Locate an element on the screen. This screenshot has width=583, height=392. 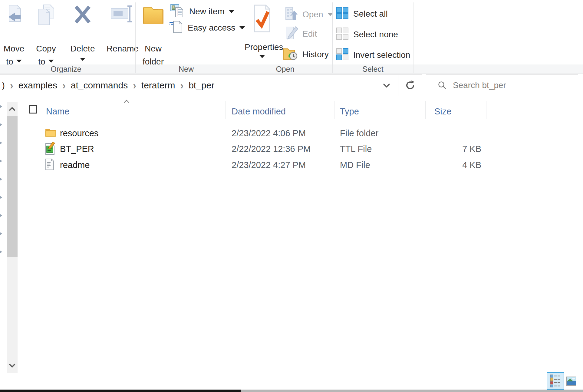
column-header-type: Type is located at coordinates (349, 111).